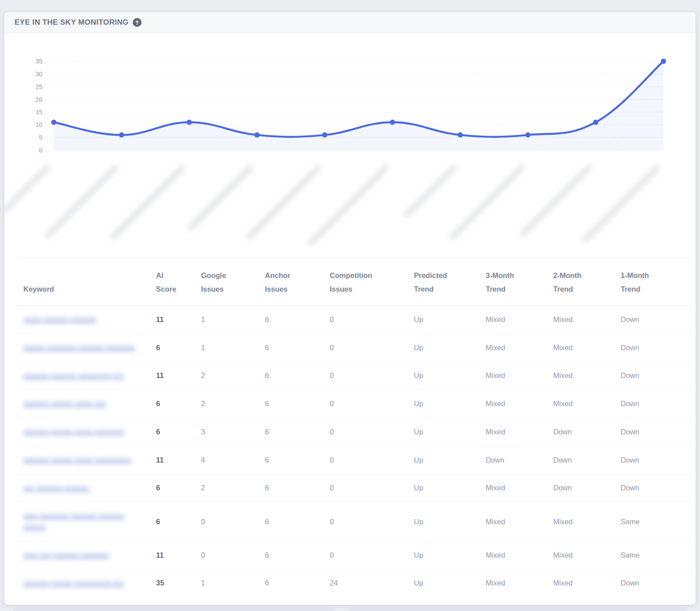  Describe the element at coordinates (174, 609) in the screenshot. I see `next-card-top-left` at that location.